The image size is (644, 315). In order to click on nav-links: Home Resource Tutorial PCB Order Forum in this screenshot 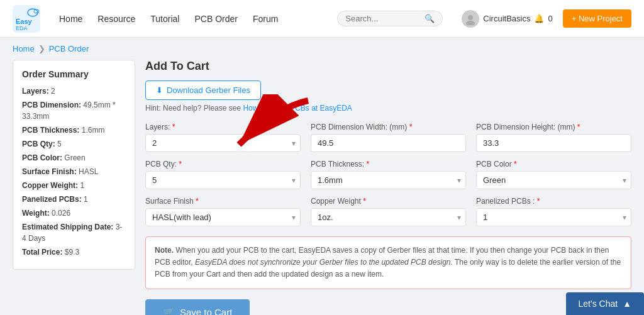, I will do `click(192, 19)`.